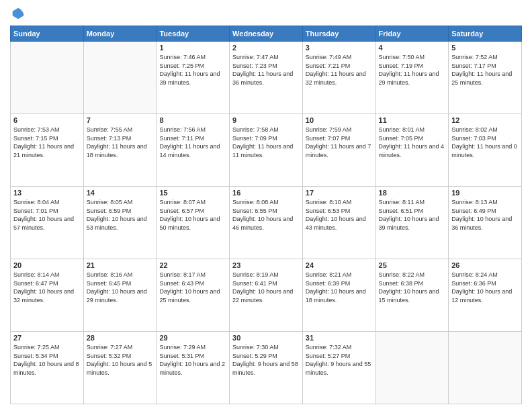  What do you see at coordinates (47, 295) in the screenshot?
I see `calendar-day-cell: 20Sunrise: 8:14 AM Sunset: 6:47 PM Dayli…` at bounding box center [47, 295].